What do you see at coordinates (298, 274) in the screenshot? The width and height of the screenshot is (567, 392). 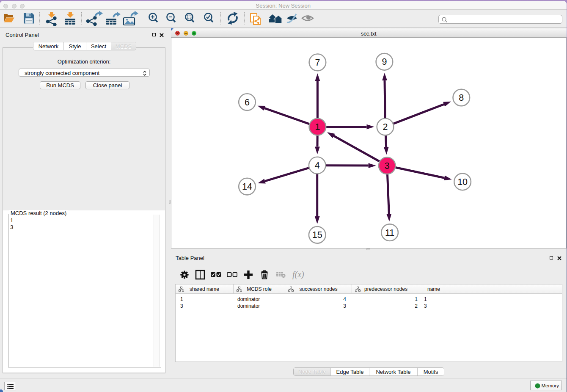 I see `svg-text: f(x)` at bounding box center [298, 274].